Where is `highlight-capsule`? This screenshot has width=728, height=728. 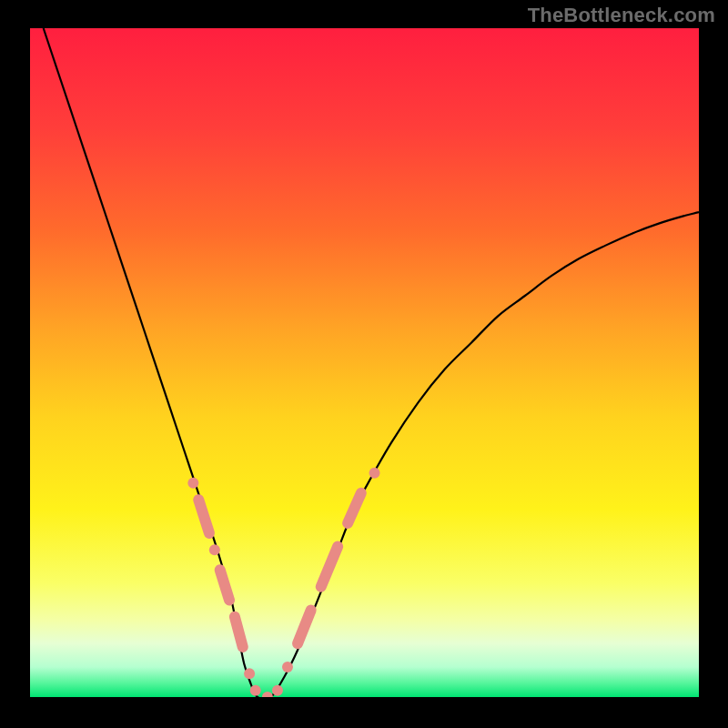
highlight-capsule is located at coordinates (238, 632).